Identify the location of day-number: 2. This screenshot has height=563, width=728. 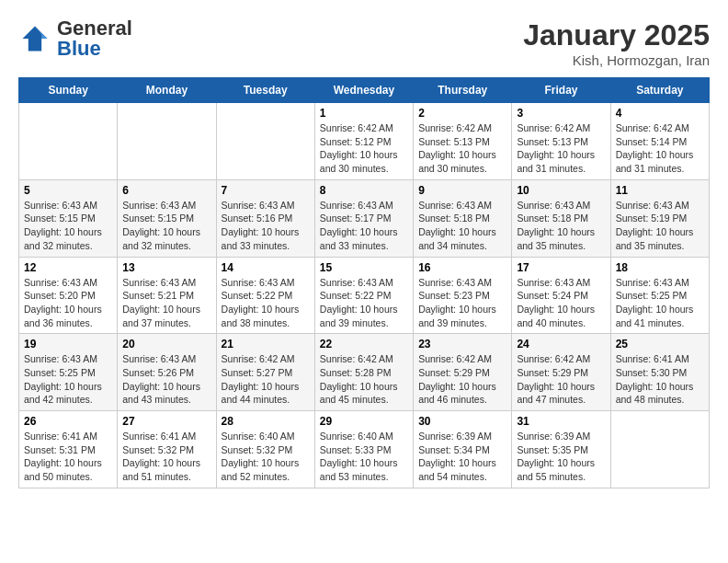
(462, 113).